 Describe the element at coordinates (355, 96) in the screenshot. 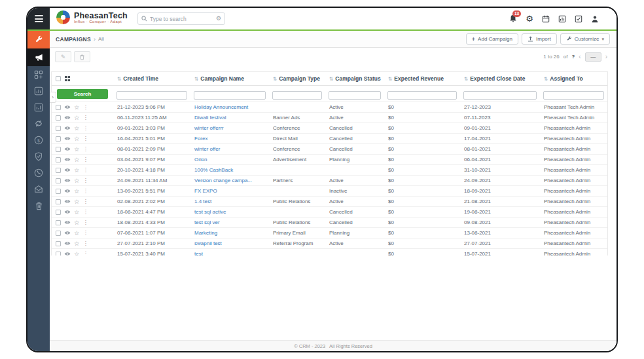

I see `filter-input-campaign-status` at that location.